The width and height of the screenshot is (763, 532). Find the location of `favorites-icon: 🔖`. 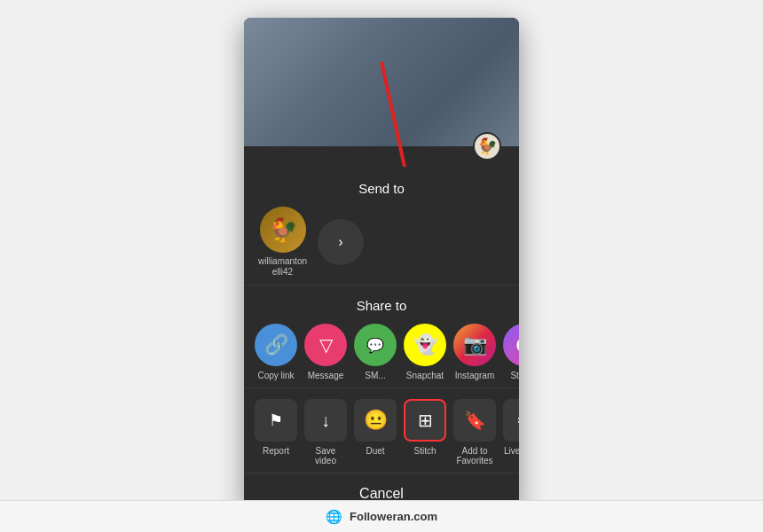

favorites-icon: 🔖 is located at coordinates (475, 420).